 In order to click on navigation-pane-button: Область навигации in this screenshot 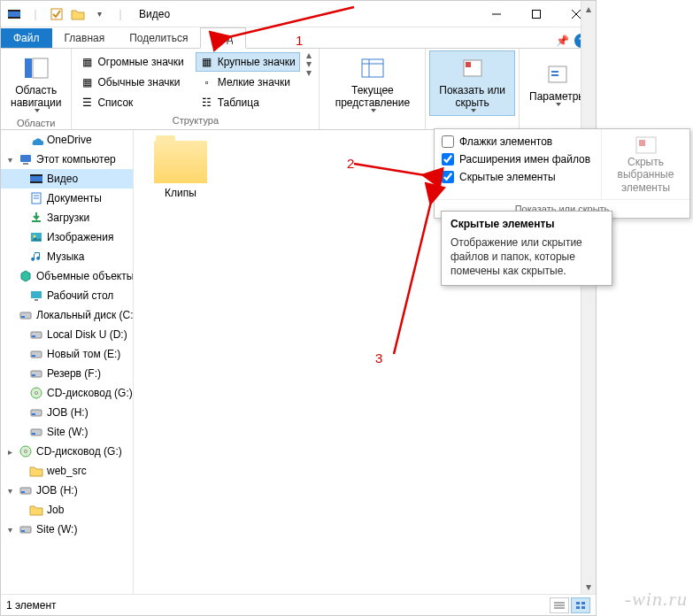, I will do `click(35, 83)`.